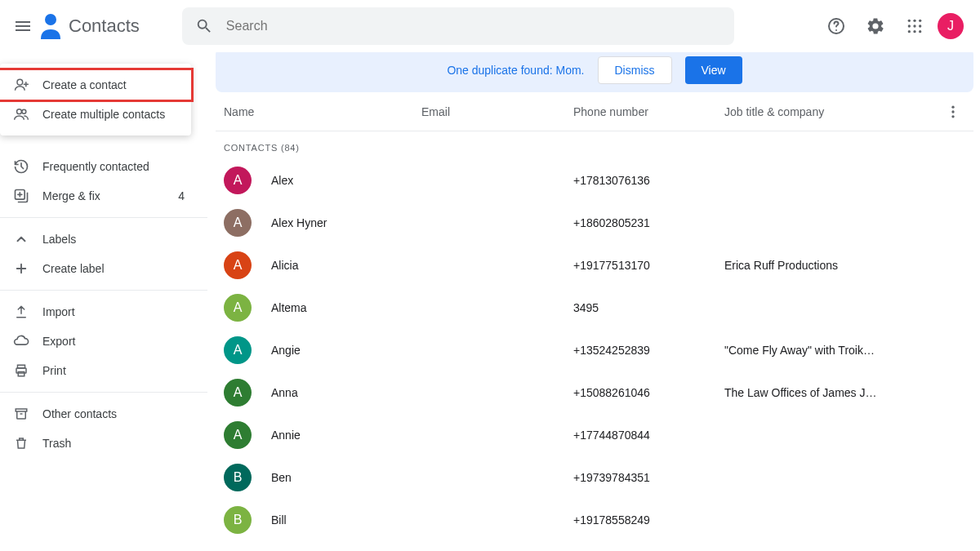 This screenshot has height=551, width=980. Describe the element at coordinates (648, 112) in the screenshot. I see `column-phone: Phone number` at that location.